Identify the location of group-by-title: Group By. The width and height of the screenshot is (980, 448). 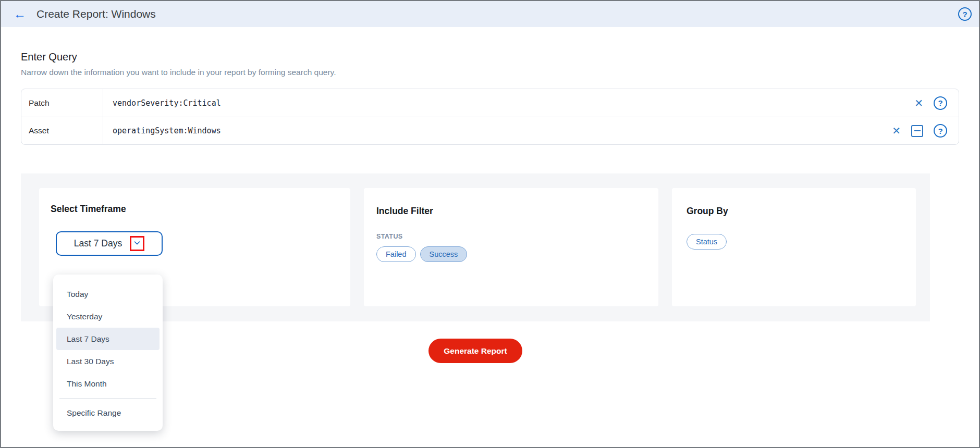
(801, 211).